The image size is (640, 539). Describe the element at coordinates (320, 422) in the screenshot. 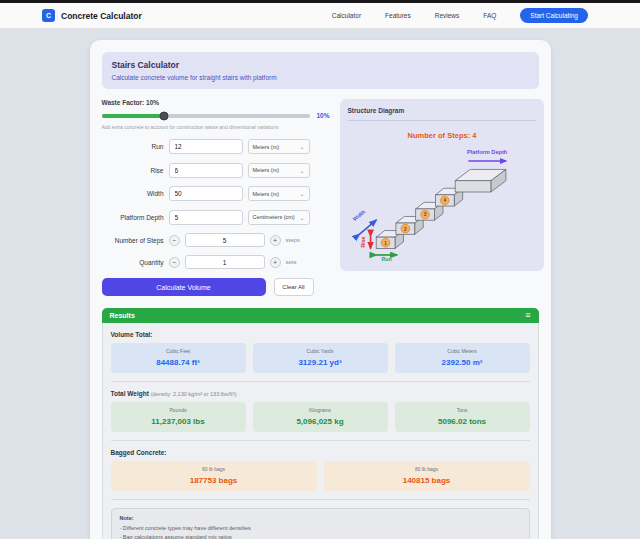

I see `kilograms-value: 5,096,025 kg` at that location.